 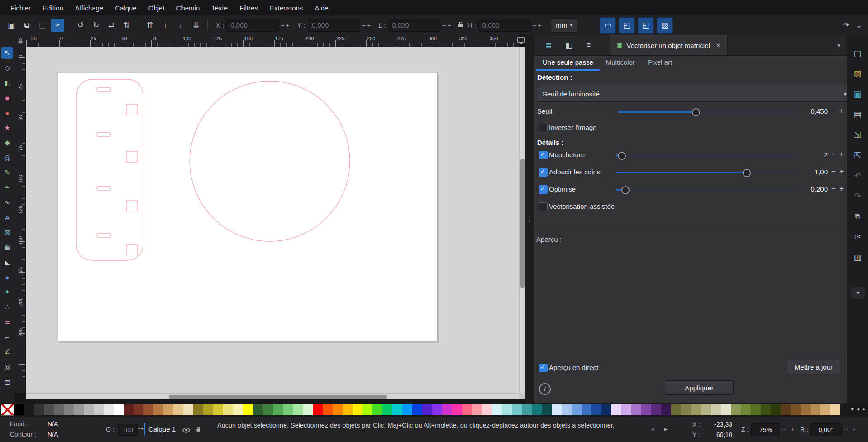 I want to click on fill-value: N/A, so click(x=52, y=424).